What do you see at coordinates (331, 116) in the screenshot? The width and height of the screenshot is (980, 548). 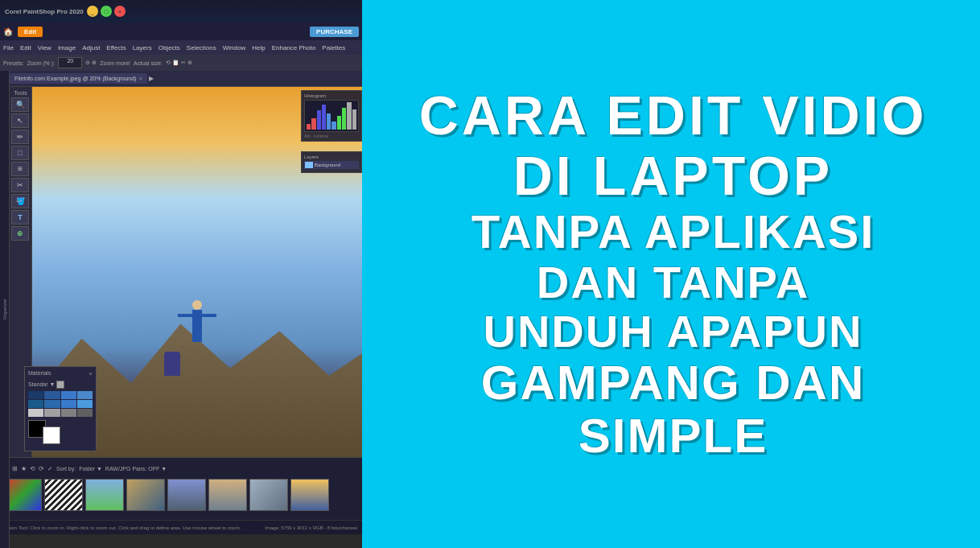 I see `histogram` at bounding box center [331, 116].